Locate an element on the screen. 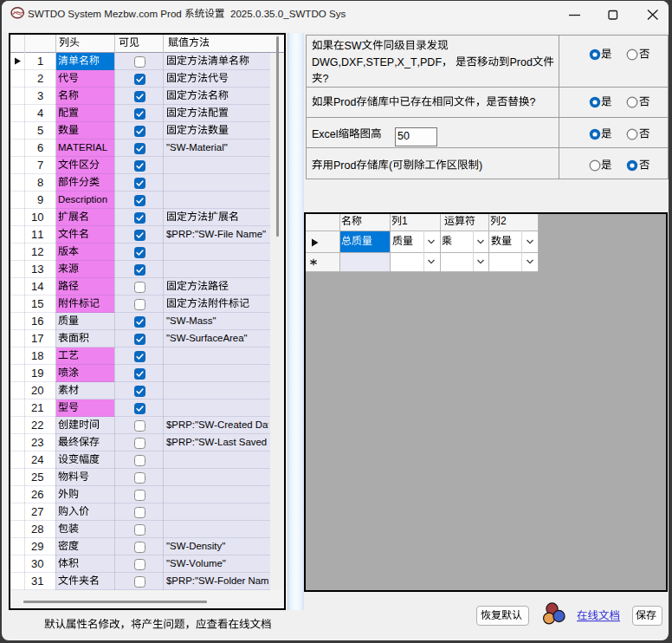  svg-text: MATERIAL is located at coordinates (83, 147).